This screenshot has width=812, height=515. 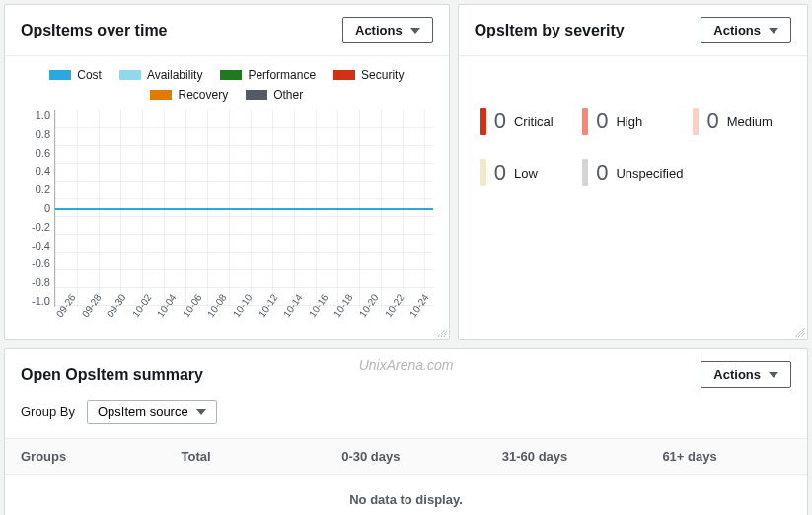 What do you see at coordinates (406, 375) in the screenshot?
I see `panel-header: Open OpsItem summary UnixArena.com Actio…` at bounding box center [406, 375].